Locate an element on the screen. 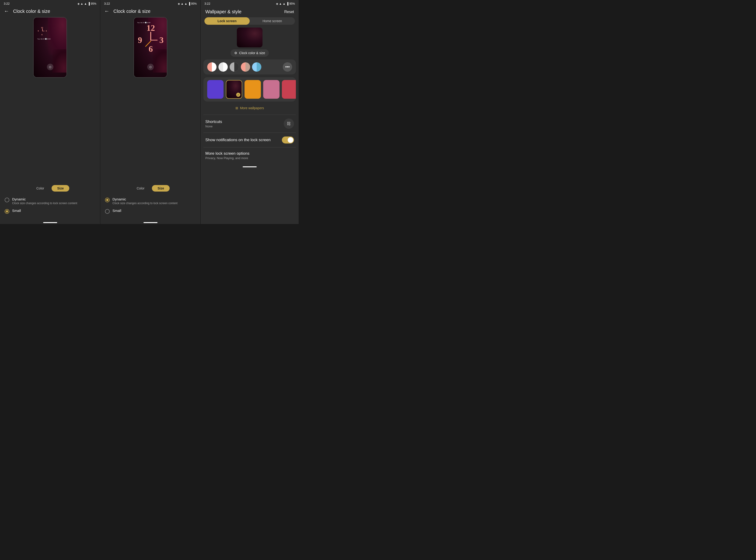  wallpaper-thumb-container is located at coordinates (250, 37).